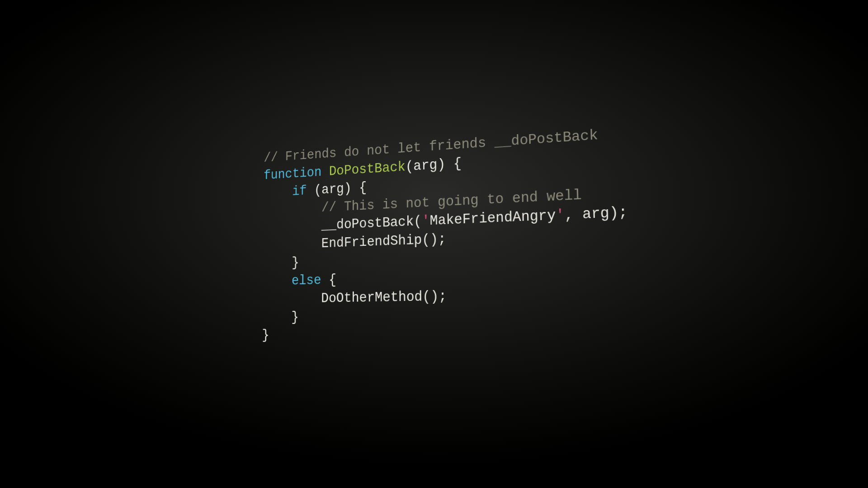  I want to click on function-signature: (arg) {, so click(434, 165).